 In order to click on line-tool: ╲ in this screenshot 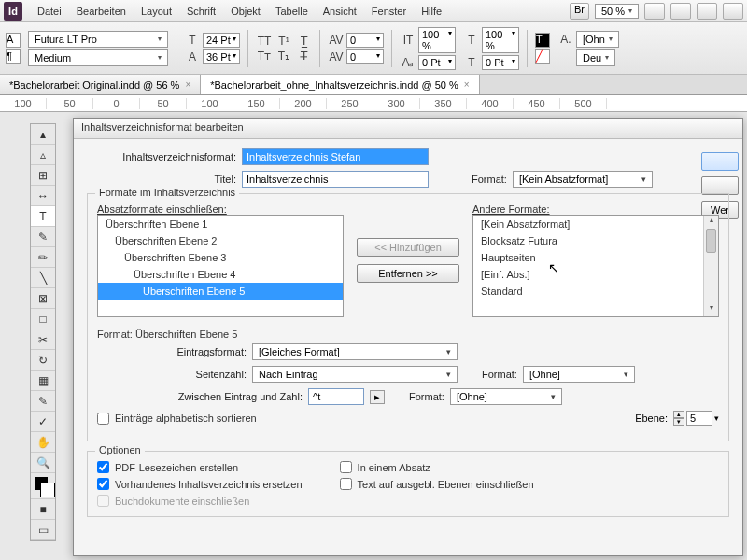, I will do `click(43, 278)`.